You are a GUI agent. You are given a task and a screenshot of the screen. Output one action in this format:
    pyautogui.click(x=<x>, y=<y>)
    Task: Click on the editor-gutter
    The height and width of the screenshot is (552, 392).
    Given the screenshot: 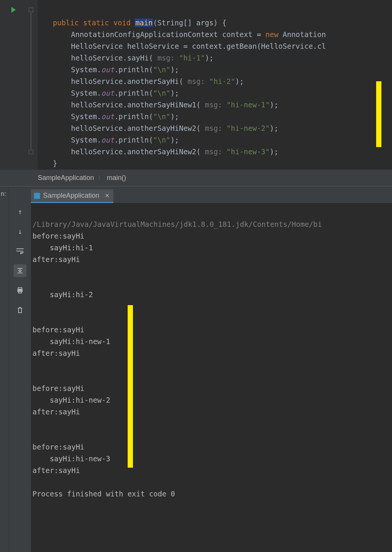 What is the action you would take?
    pyautogui.click(x=12, y=85)
    